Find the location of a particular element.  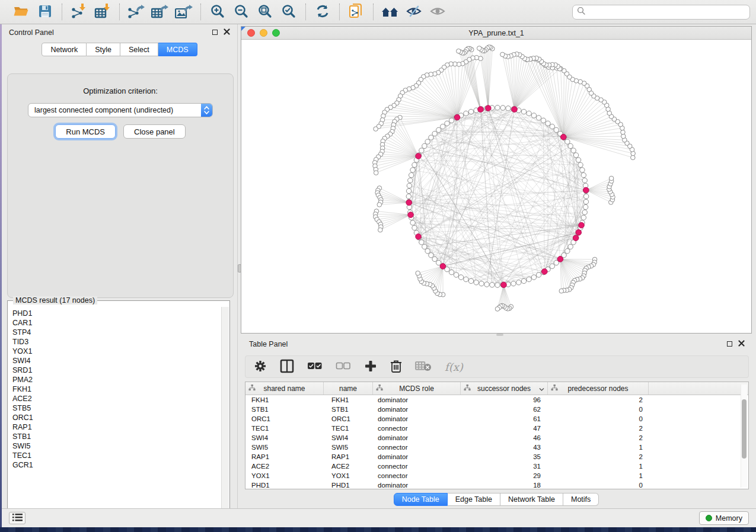

table-row: ORC1ORC1dominator610 is located at coordinates (497, 419).